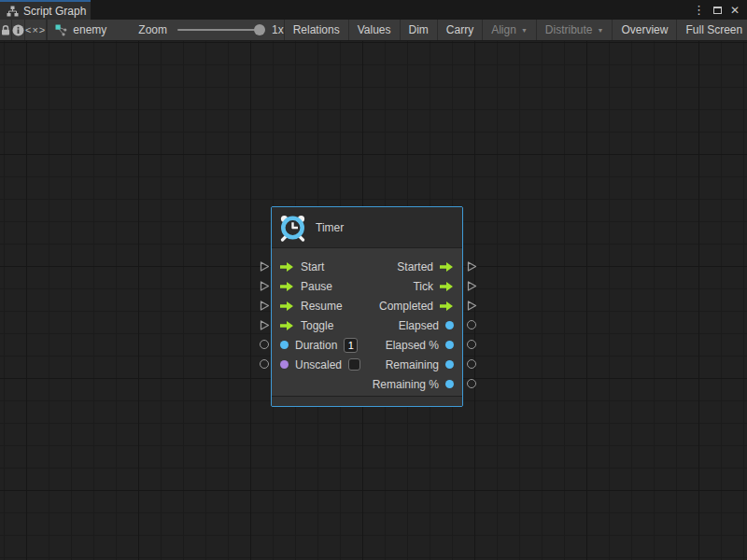 This screenshot has height=560, width=747. Describe the element at coordinates (330, 228) in the screenshot. I see `node-title: Timer` at that location.